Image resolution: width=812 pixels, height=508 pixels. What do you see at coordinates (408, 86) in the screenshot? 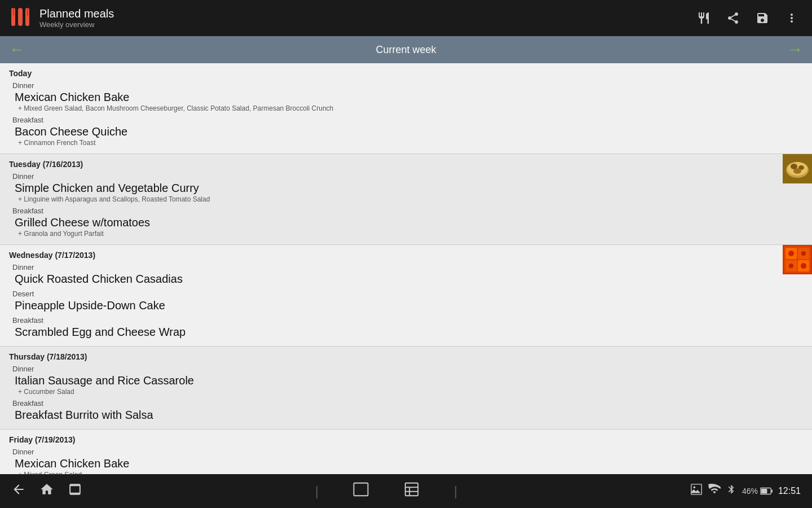
I see `meal-type-today-dinner: Dinner` at bounding box center [408, 86].